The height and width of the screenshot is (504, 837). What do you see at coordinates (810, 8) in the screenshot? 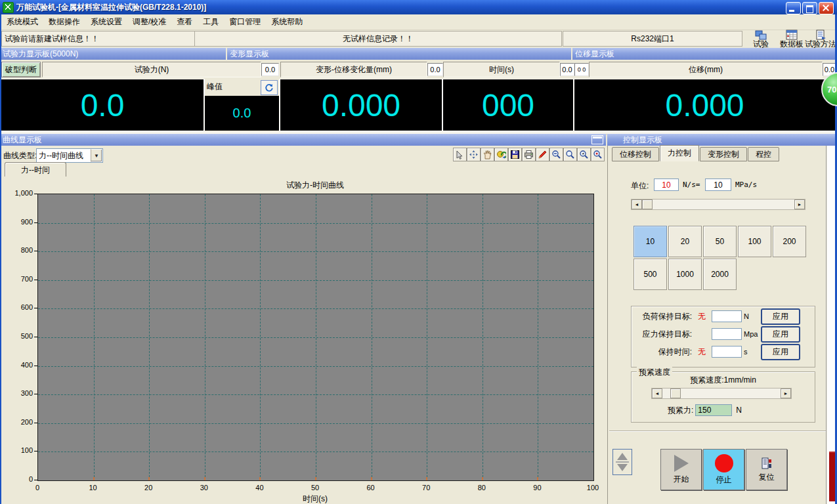
I see `restore-button` at bounding box center [810, 8].